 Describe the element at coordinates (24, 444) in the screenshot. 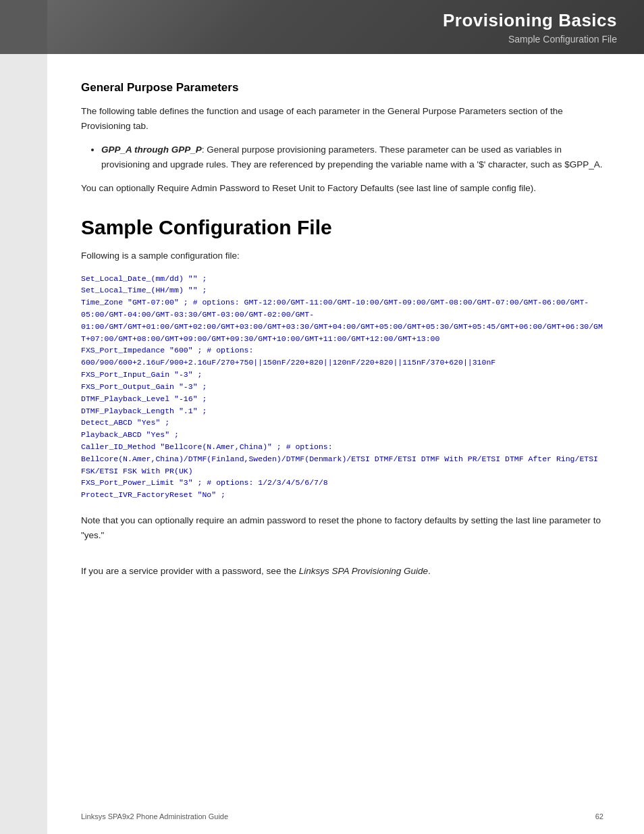

I see `sidebar-stripe` at that location.